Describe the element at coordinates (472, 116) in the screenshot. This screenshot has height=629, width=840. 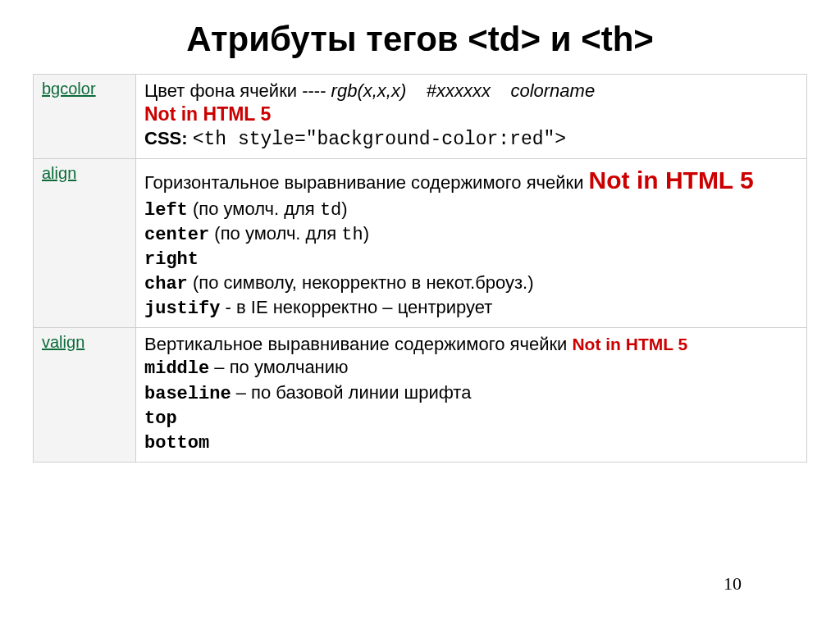
I see `attr-desc-cell: Цвет фона ячейки ---- rgb(x,x,x) #xxxxxx…` at that location.